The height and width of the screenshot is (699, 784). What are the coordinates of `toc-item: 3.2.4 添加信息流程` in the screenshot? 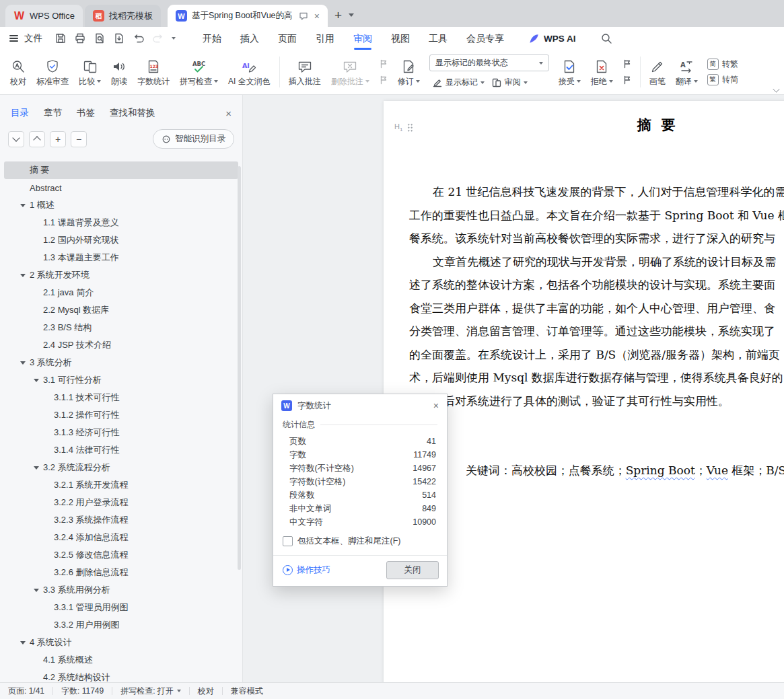 It's located at (121, 538).